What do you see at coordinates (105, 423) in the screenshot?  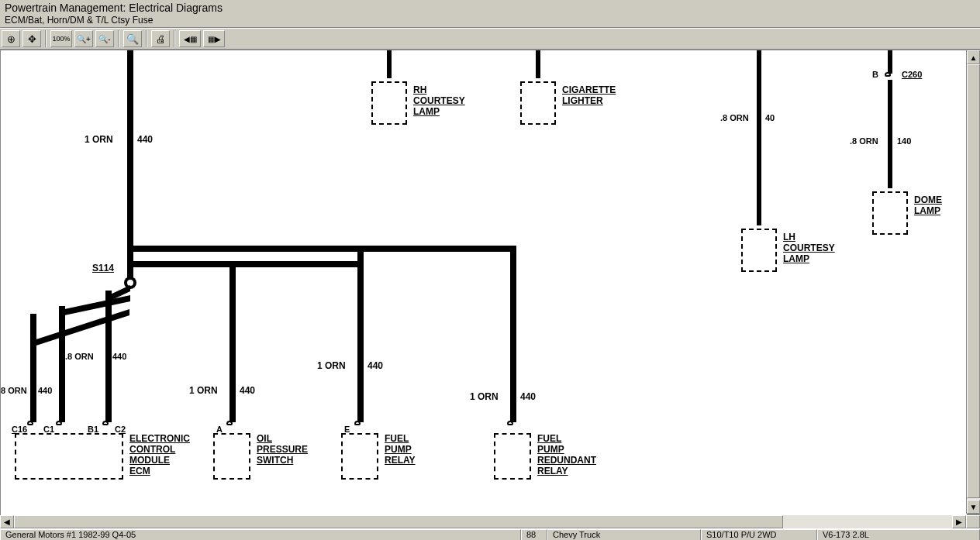 I see `connector-c2` at bounding box center [105, 423].